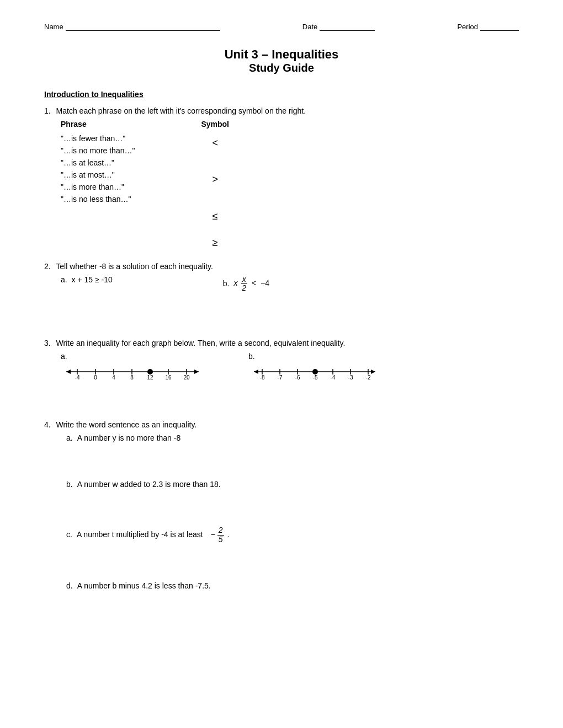 Image resolution: width=563 pixels, height=728 pixels. Describe the element at coordinates (70, 484) in the screenshot. I see `q4b-label: b.` at that location.